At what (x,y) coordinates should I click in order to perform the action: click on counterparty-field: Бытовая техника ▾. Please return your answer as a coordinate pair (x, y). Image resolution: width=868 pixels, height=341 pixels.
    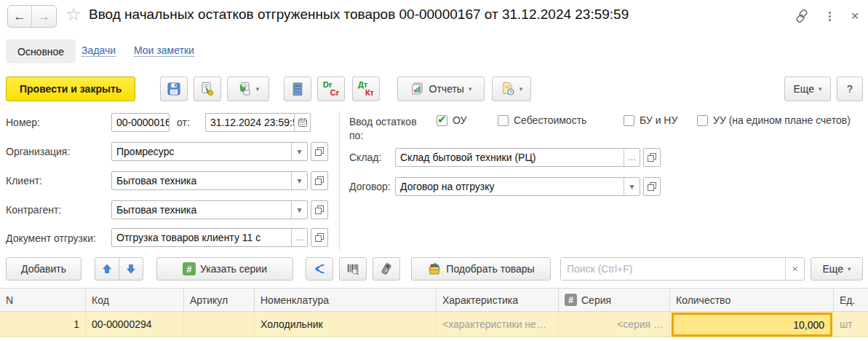
    Looking at the image, I should click on (210, 210).